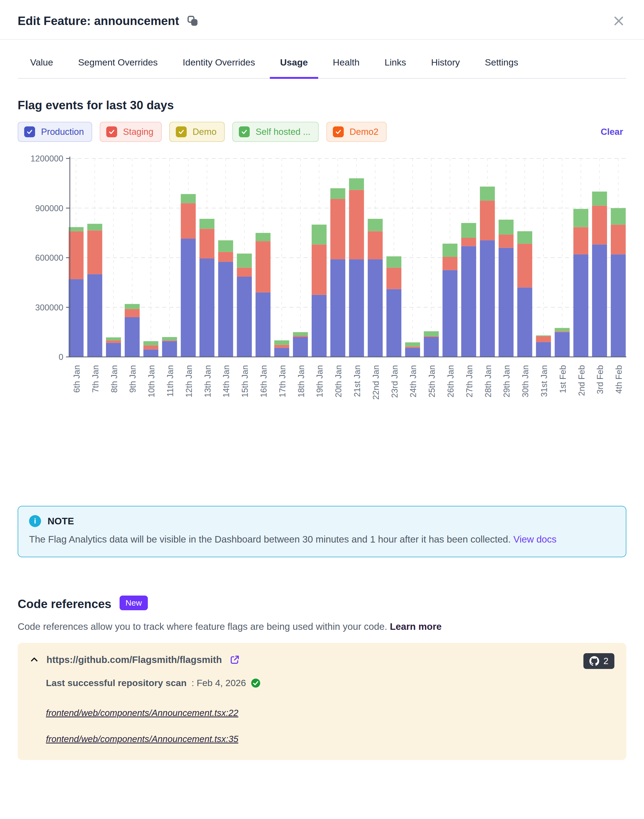 The image size is (644, 819). Describe the element at coordinates (133, 379) in the screenshot. I see `svg-text: 9th Jan` at that location.